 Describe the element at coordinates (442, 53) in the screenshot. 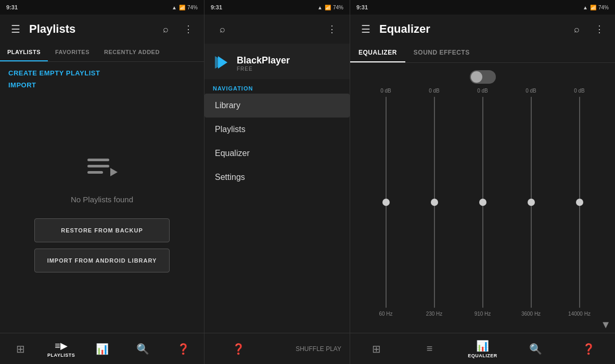

I see `tab-sound-effects: SOUND EFFECTS` at that location.